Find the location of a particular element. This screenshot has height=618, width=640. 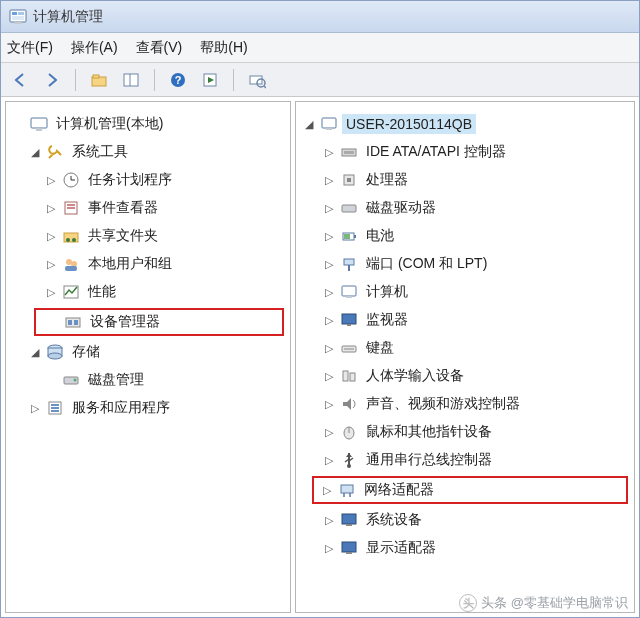

node-label: 系统工具 is located at coordinates (100, 152).